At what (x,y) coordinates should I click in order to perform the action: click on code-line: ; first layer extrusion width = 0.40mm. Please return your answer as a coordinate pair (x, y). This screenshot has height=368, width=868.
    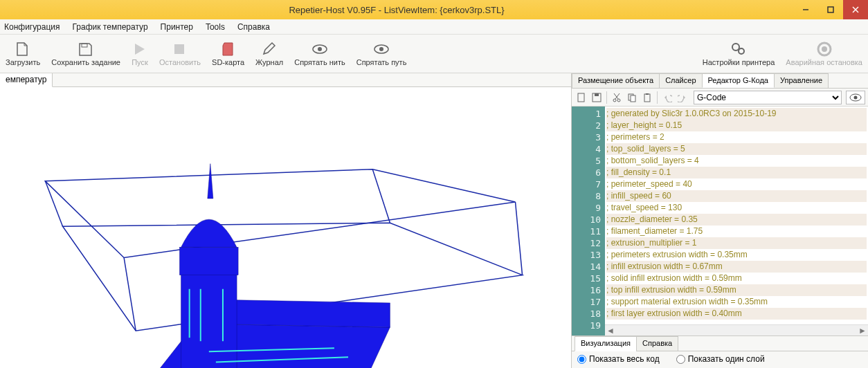
    Looking at the image, I should click on (736, 314).